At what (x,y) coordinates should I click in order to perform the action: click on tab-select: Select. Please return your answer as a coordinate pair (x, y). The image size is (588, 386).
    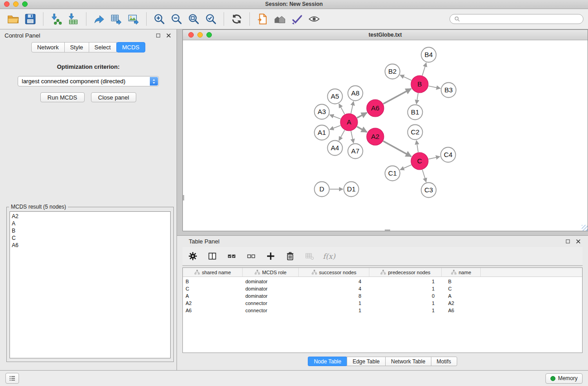
    Looking at the image, I should click on (103, 47).